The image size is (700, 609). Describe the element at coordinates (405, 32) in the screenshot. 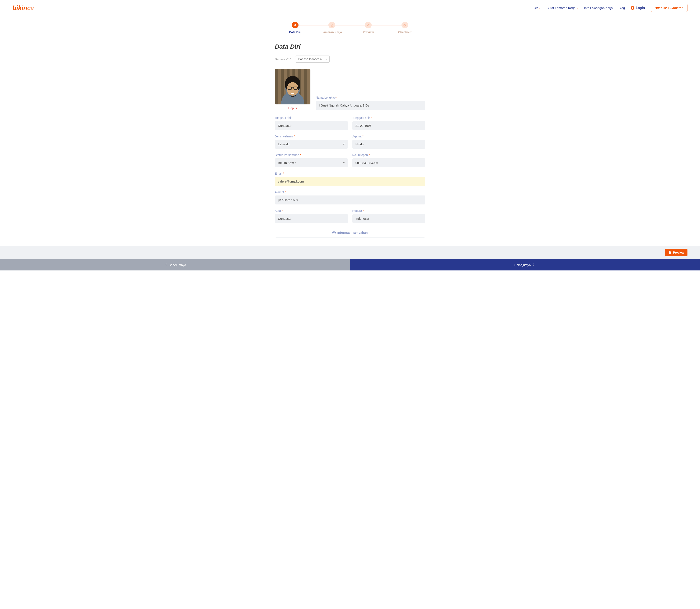

I see `step-label: Checkout` at that location.